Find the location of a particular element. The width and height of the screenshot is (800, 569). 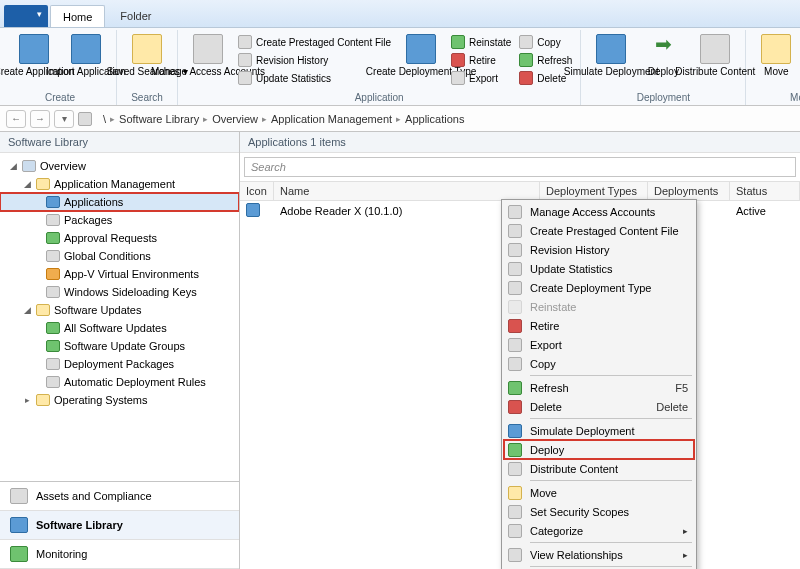

move-icon is located at coordinates (515, 493).